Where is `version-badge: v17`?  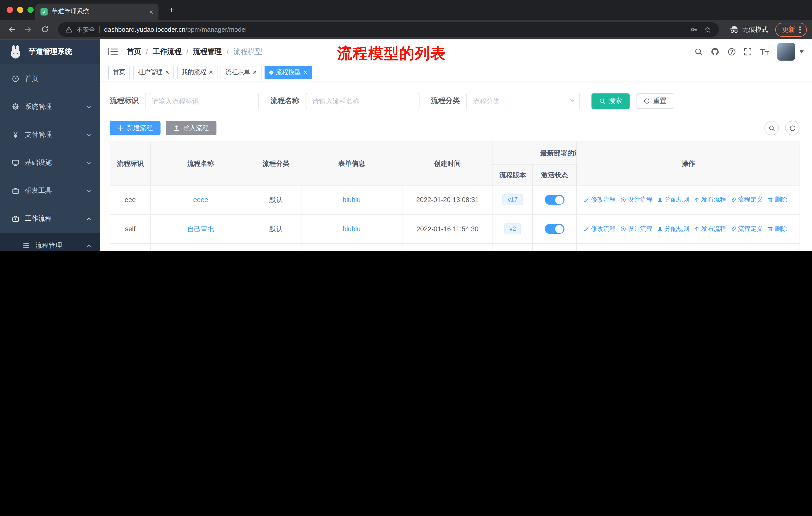 version-badge: v17 is located at coordinates (513, 200).